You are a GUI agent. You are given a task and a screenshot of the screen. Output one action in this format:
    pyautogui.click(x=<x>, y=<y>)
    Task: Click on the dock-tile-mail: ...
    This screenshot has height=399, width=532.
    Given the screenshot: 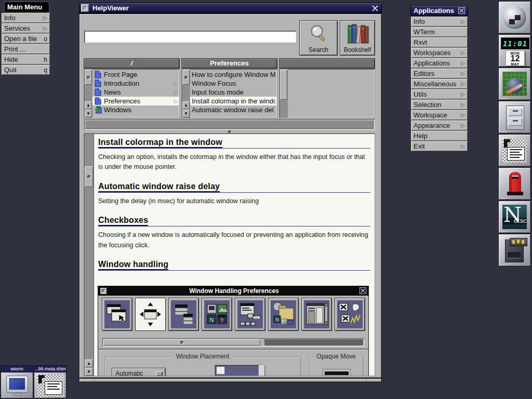 What is the action you would take?
    pyautogui.click(x=514, y=184)
    